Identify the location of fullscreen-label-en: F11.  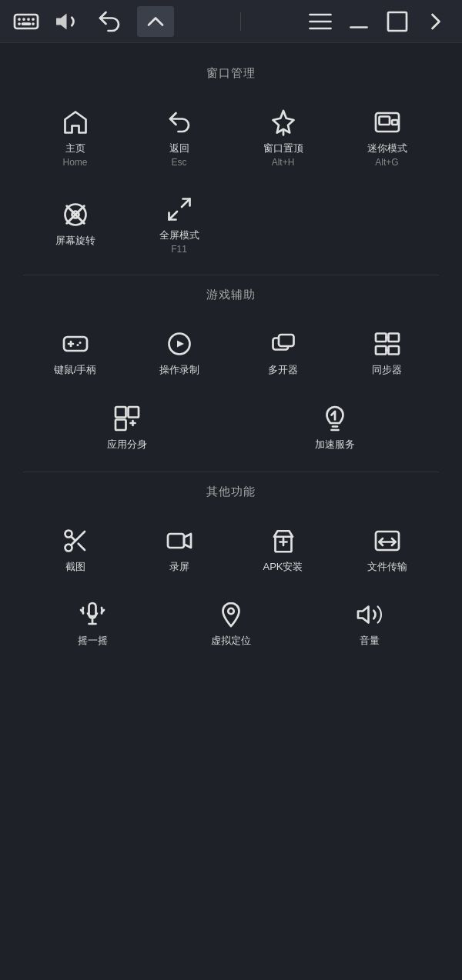
(179, 249).